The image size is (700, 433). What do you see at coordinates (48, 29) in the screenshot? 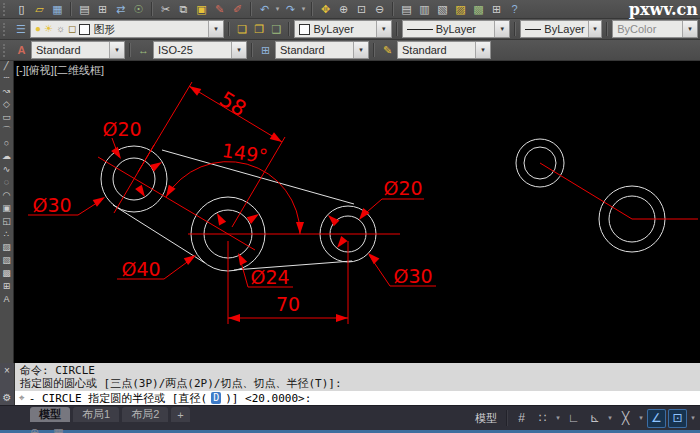
I see `layer-thaw-sun-icon: ☀` at bounding box center [48, 29].